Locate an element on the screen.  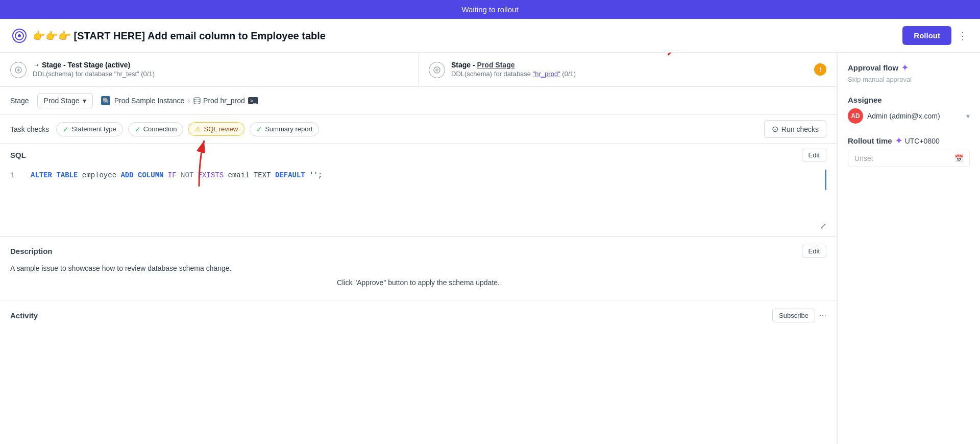
stage-sub-test: DDL(schema) for database "hr_test" (0/1) is located at coordinates (220, 74).